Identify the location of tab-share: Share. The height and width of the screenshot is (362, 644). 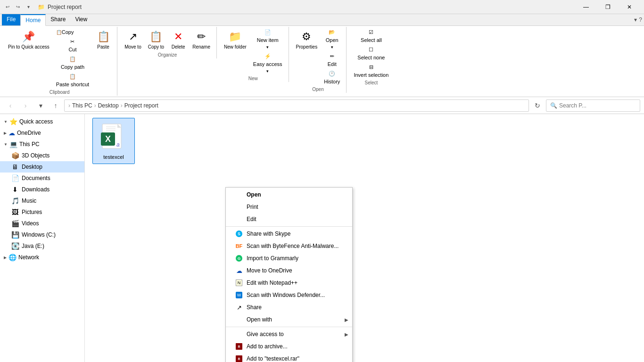
(58, 20).